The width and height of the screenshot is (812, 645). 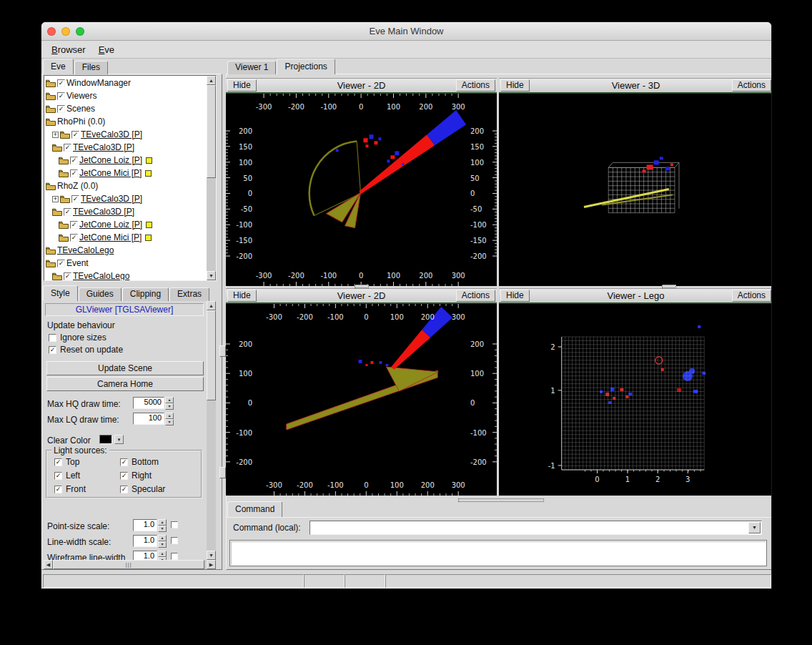 I want to click on update-scene-button: Update Scene, so click(x=125, y=368).